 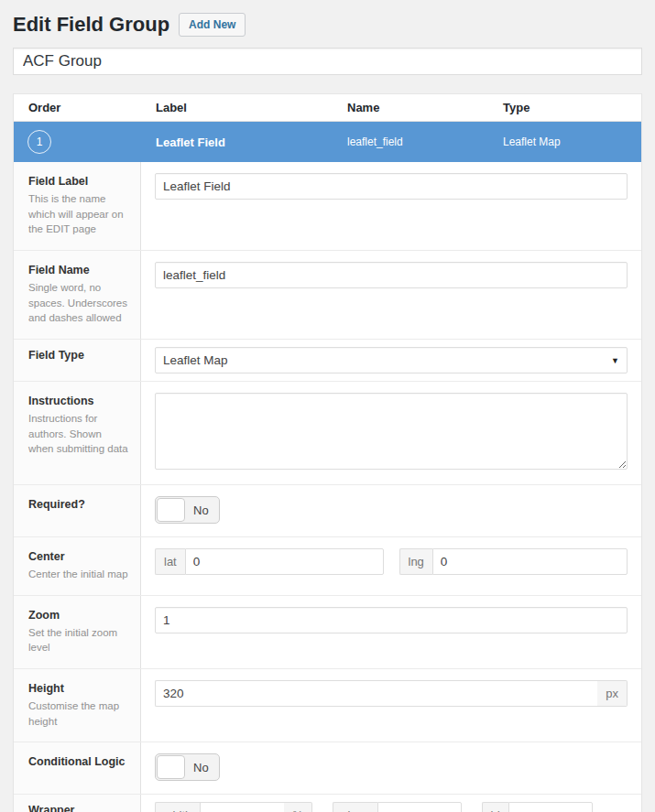 What do you see at coordinates (39, 142) in the screenshot?
I see `field-order-badge: 1` at bounding box center [39, 142].